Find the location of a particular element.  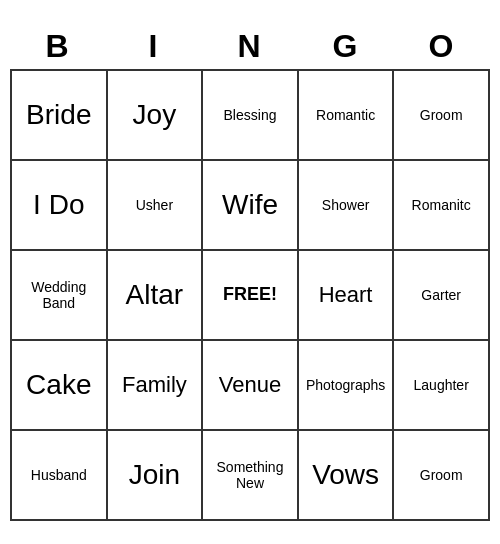

header-letter: I is located at coordinates (154, 46).